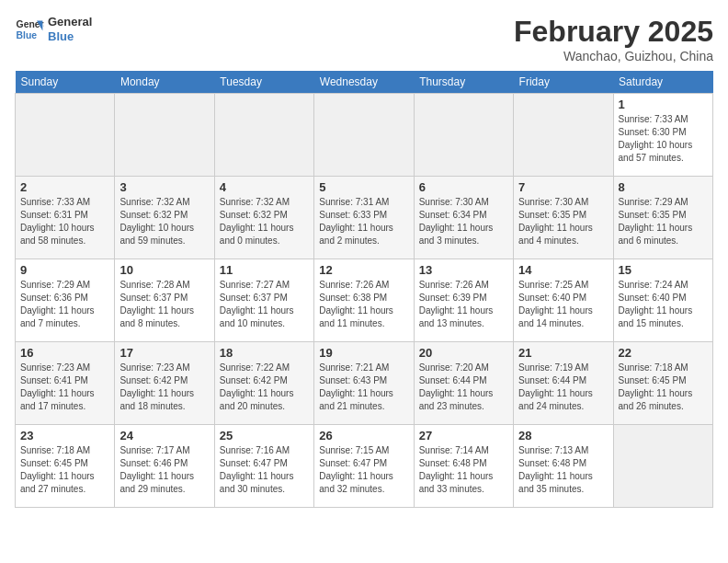  What do you see at coordinates (265, 387) in the screenshot?
I see `day-info: Sunrise: 7:22 AMSunset: 6:42 PMDaylight:…` at bounding box center [265, 387].